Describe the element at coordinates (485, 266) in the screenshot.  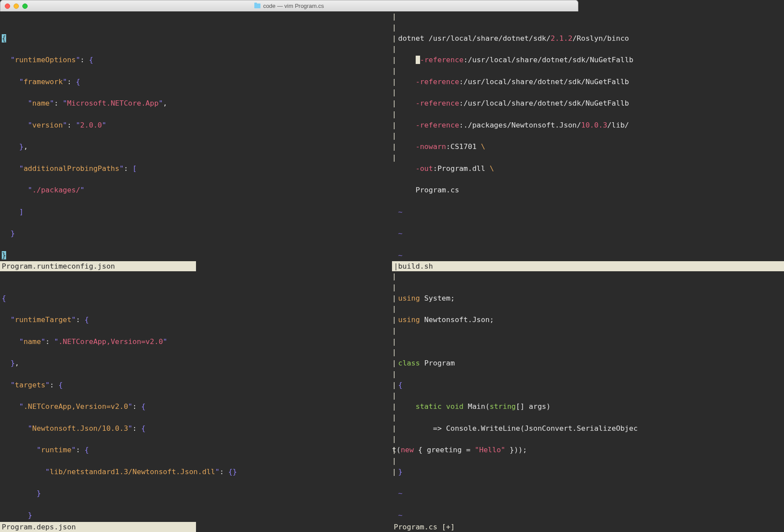
I see `statusline-buildsh: |build.sh` at that location.